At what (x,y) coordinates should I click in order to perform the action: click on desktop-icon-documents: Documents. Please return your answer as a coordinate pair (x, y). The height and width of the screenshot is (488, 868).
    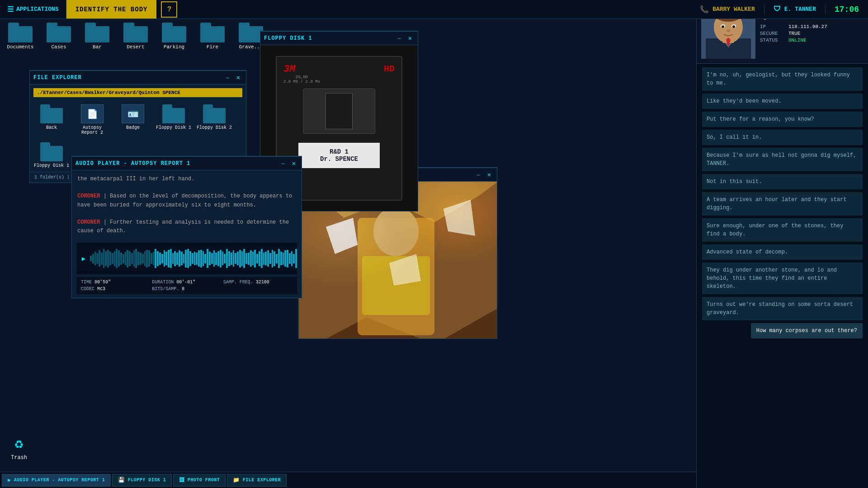
    Looking at the image, I should click on (20, 36).